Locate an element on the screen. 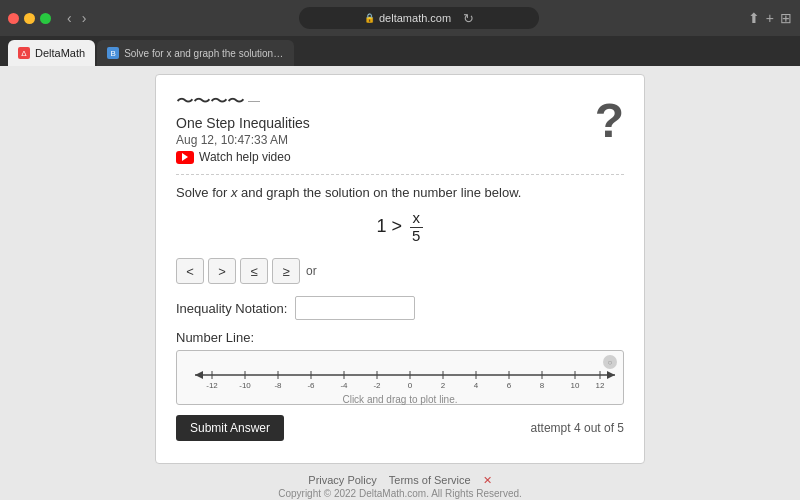 This screenshot has height=500, width=800. browser-chrome: ‹ › 🔒 deltamath.com ↻ ⬆ + ⊞ is located at coordinates (400, 18).